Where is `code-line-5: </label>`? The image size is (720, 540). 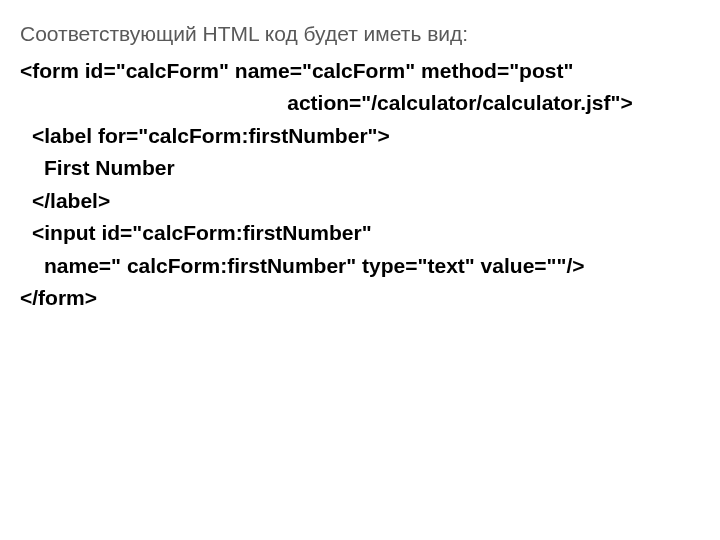 code-line-5: </label> is located at coordinates (360, 202).